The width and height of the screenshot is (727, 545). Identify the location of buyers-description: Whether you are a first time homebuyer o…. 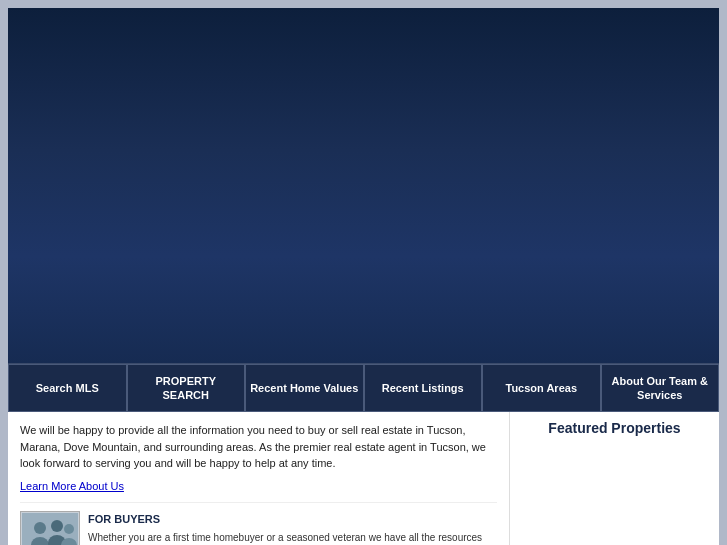
(292, 538).